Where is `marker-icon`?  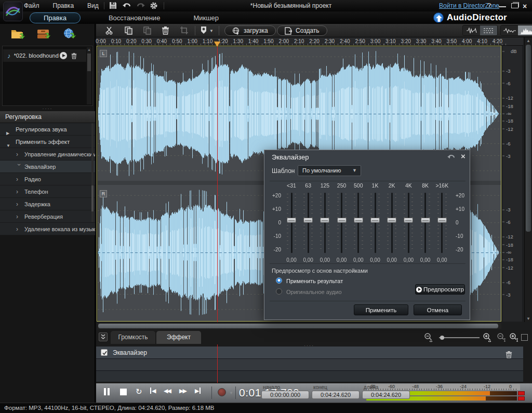
marker-icon is located at coordinates (205, 31).